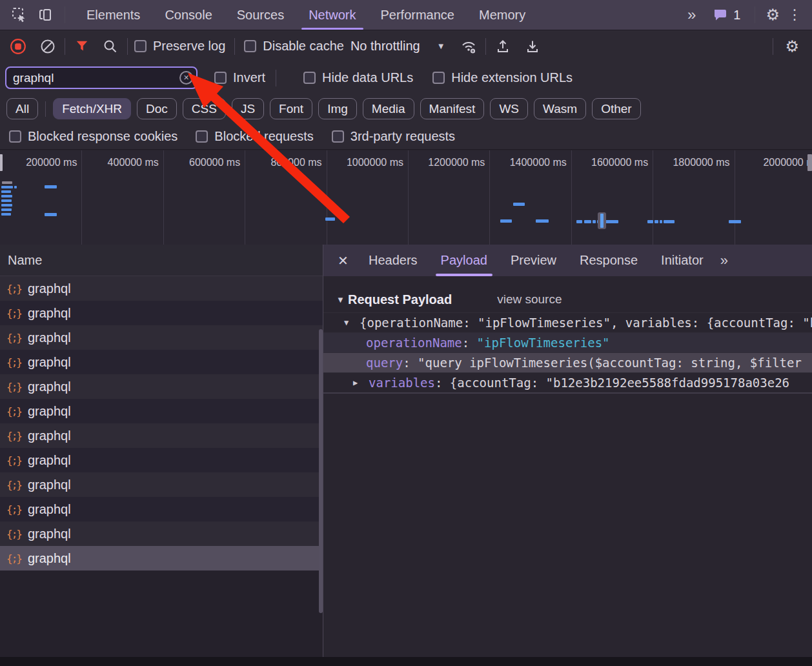 The height and width of the screenshot is (666, 812). I want to click on overview-tick: 200000 ms, so click(41, 163).